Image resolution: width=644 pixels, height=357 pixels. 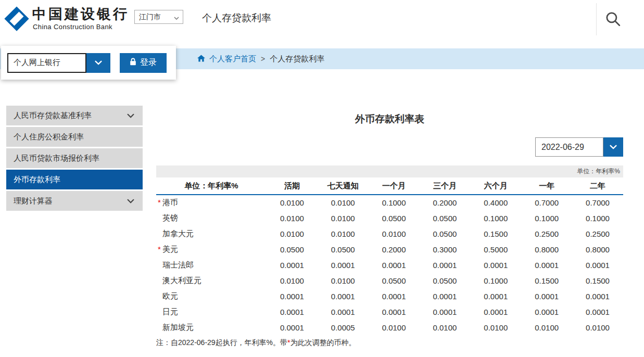 I want to click on sidebar-item-lpr-rates: 人民币贷款市场报价利率, so click(x=74, y=158).